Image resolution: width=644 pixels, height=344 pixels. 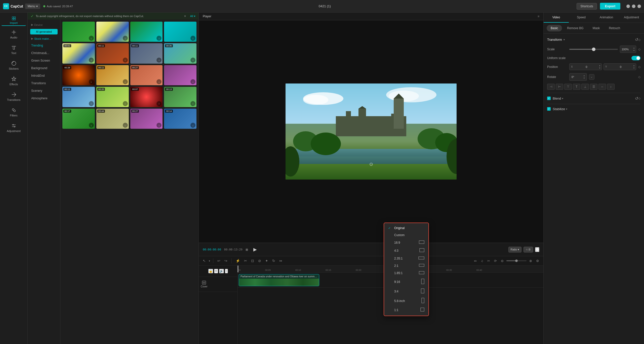 I want to click on minimize-button, so click(x=628, y=6).